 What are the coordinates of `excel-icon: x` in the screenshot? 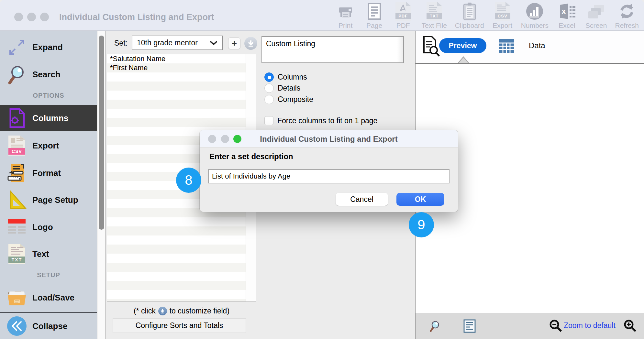 It's located at (567, 11).